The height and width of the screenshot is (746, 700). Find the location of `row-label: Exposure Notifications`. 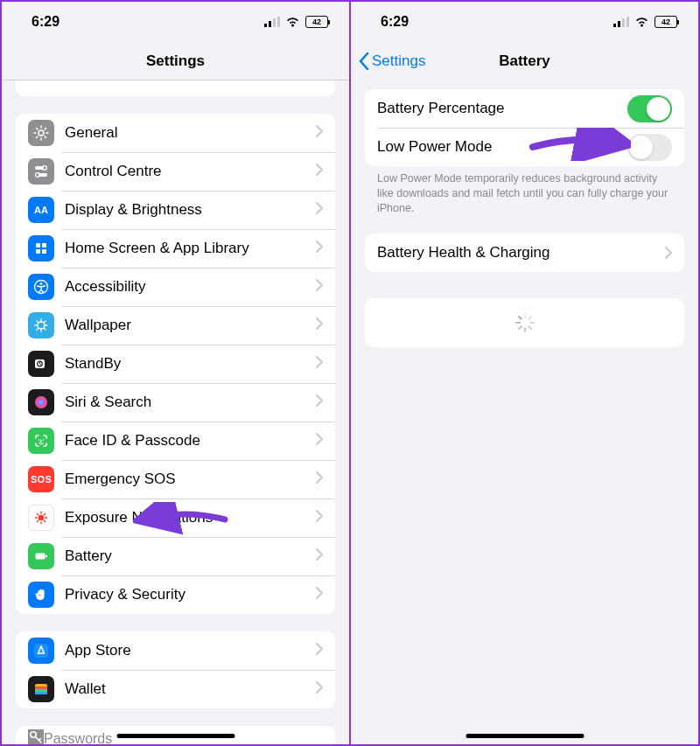

row-label: Exposure Notifications is located at coordinates (191, 518).